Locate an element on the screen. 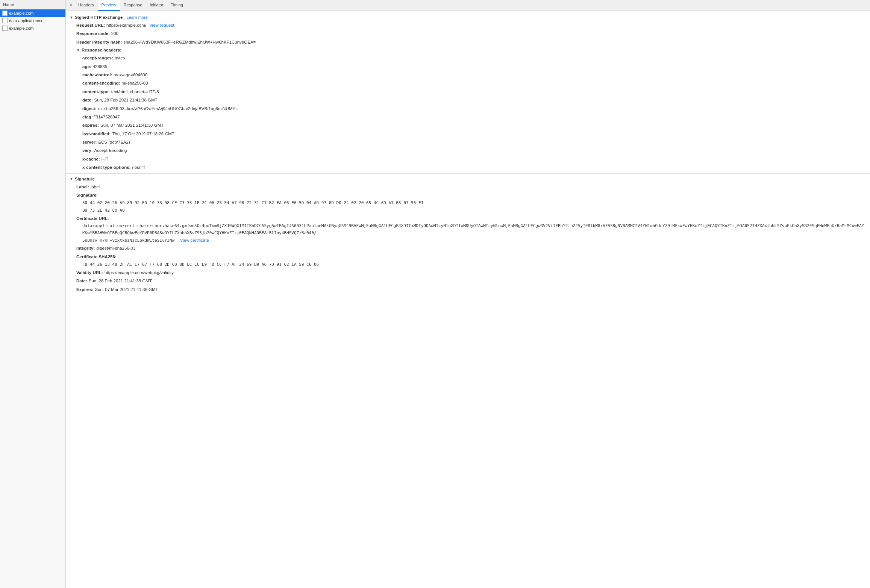 This screenshot has width=870, height=588. response-header-row: last-modified: Thu, 17 Oct 2019 07:18:26… is located at coordinates (468, 134).